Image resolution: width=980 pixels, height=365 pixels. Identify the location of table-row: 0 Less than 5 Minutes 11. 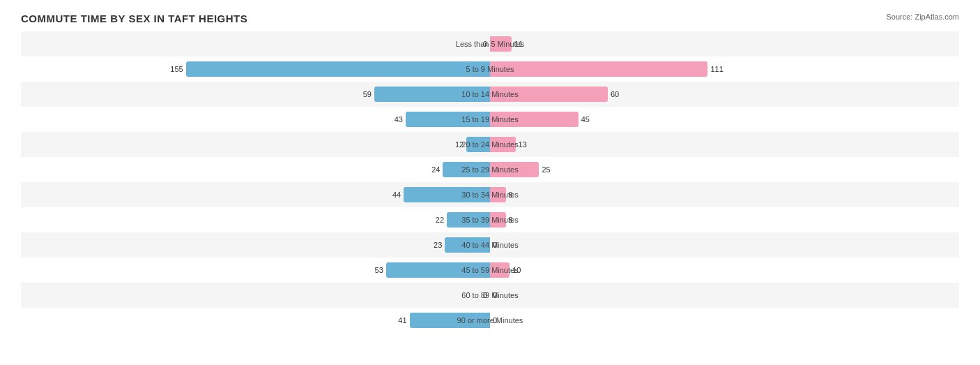
(490, 44).